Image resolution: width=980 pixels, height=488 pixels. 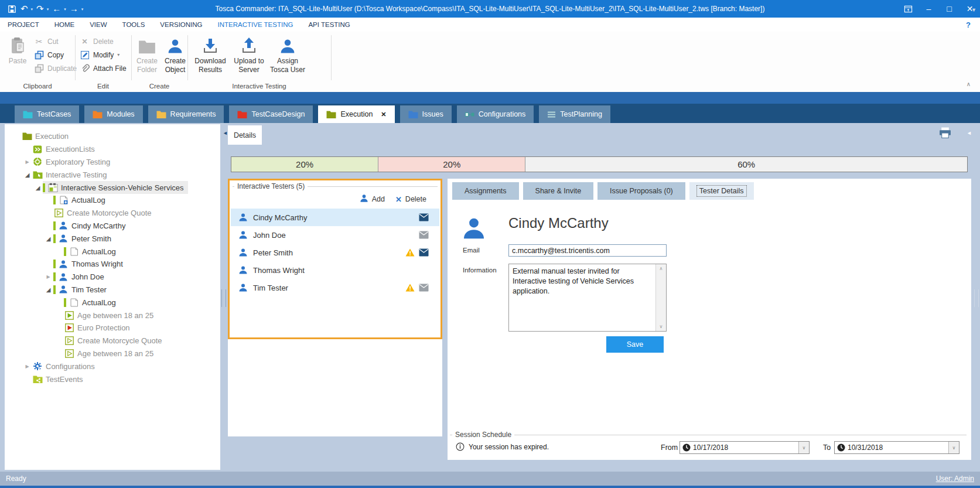 What do you see at coordinates (112, 290) in the screenshot?
I see `tree-item-tim-tester: ◢Tim Tester` at bounding box center [112, 290].